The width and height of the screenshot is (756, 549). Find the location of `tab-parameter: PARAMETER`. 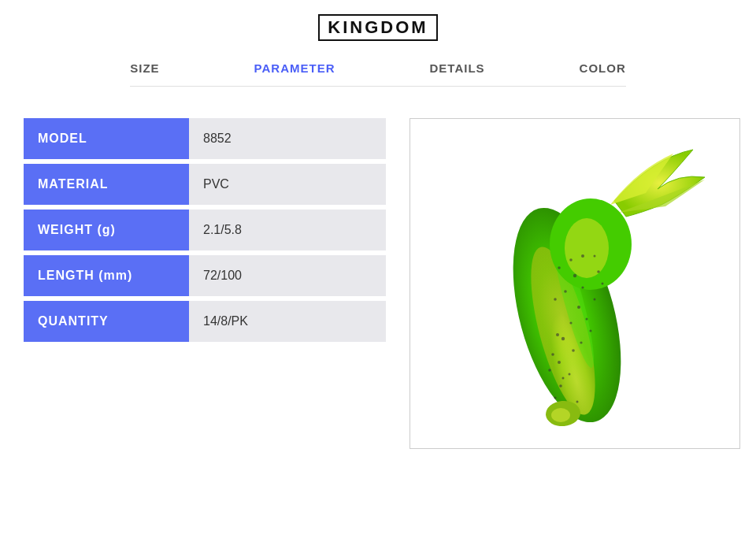

tab-parameter: PARAMETER is located at coordinates (295, 68).